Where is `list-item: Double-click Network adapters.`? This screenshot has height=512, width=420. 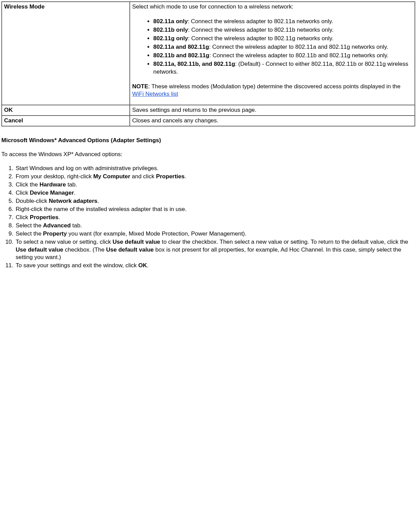
list-item: Double-click Network adapters. is located at coordinates (215, 201).